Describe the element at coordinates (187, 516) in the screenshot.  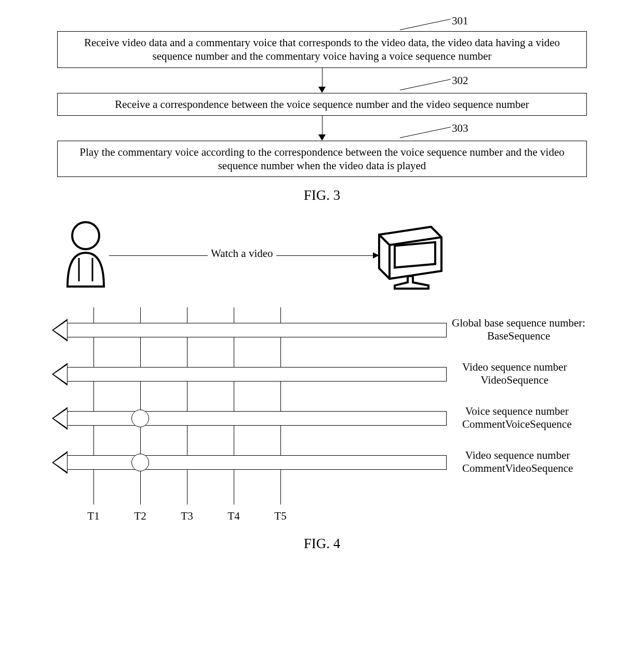
I see `tlabel-t3: T3` at that location.